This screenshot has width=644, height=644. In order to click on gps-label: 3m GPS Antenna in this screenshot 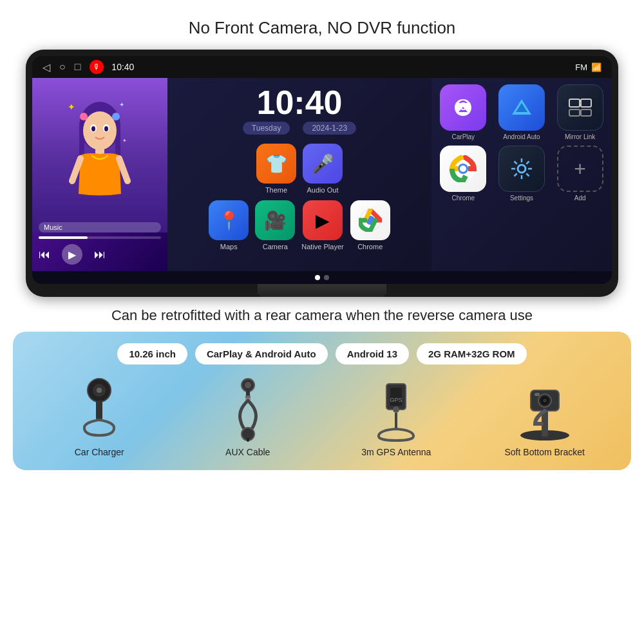, I will do `click(396, 452)`.